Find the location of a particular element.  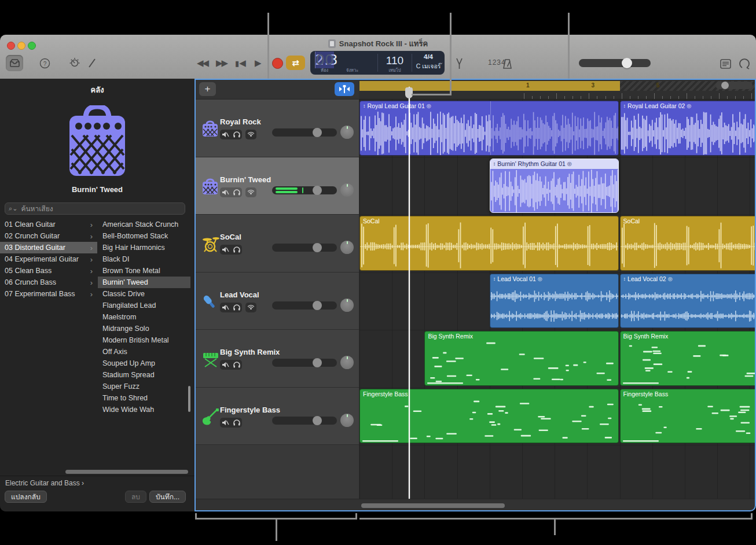

preset-item: Souped Up Amp is located at coordinates (144, 363).